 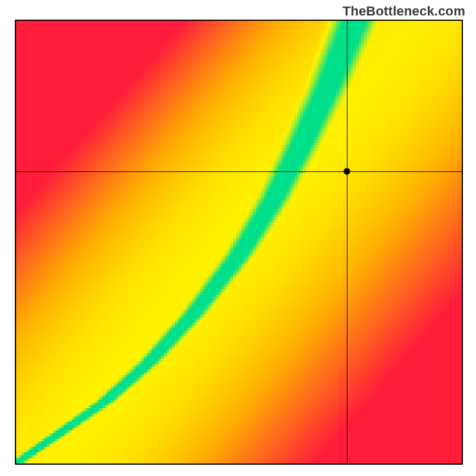 I want to click on data-point-marker, so click(x=346, y=171).